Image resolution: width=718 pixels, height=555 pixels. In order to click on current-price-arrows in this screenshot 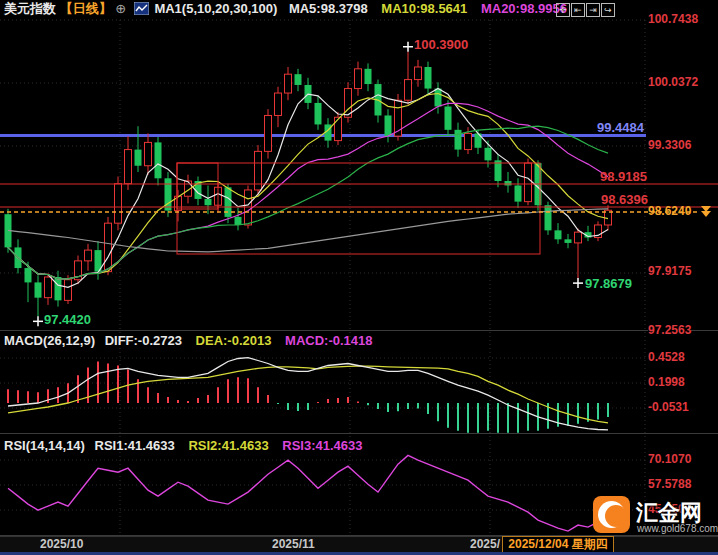, I will do `click(706, 212)`.